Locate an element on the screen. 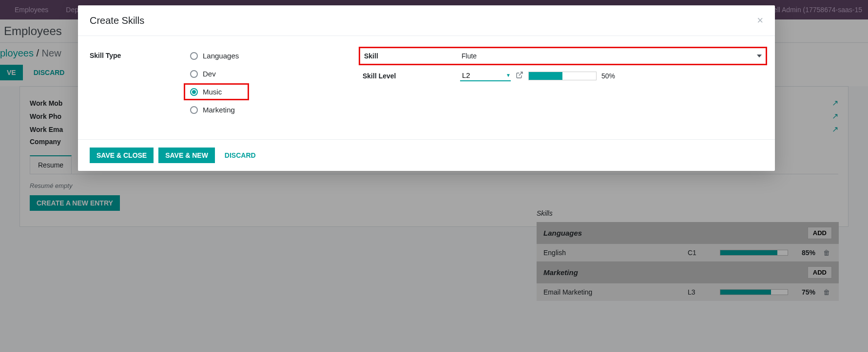 The image size is (868, 352). skill-value: Flute is located at coordinates (469, 56).